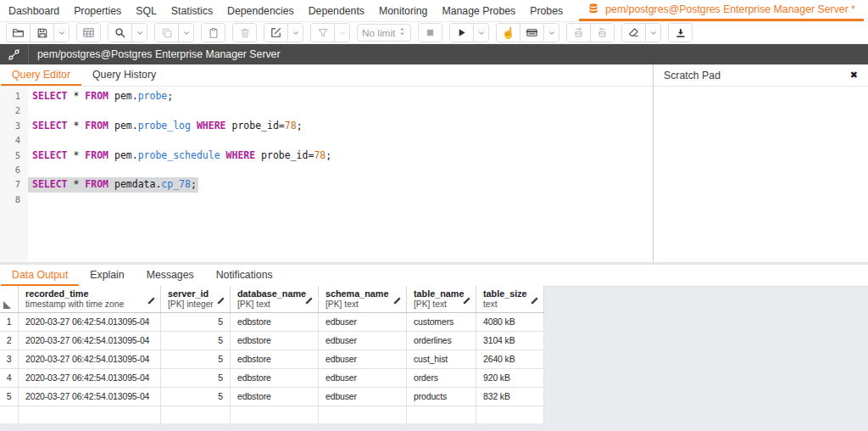 The height and width of the screenshot is (431, 868). What do you see at coordinates (634, 32) in the screenshot?
I see `clear-button` at bounding box center [634, 32].